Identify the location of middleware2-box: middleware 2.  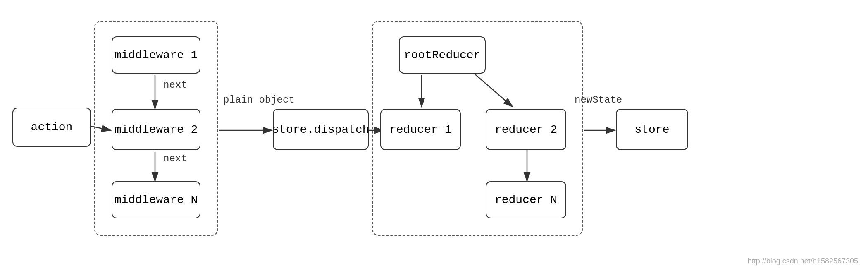
(156, 129).